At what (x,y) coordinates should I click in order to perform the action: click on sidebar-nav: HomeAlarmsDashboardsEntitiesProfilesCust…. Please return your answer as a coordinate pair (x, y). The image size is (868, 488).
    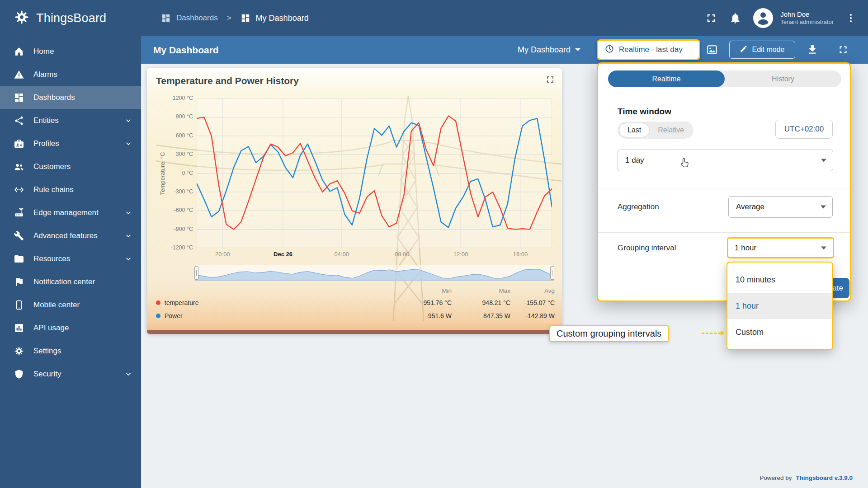
    Looking at the image, I should click on (71, 211).